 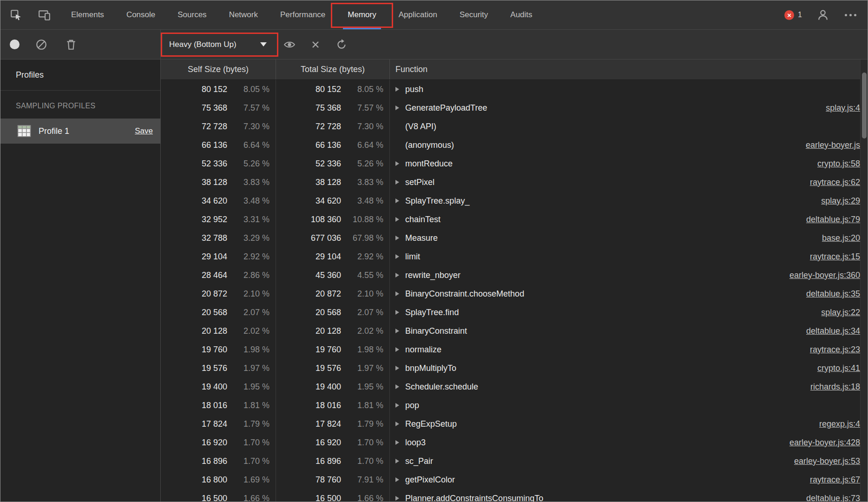 What do you see at coordinates (365, 238) in the screenshot?
I see `total-size-percent: 67.98 %` at bounding box center [365, 238].